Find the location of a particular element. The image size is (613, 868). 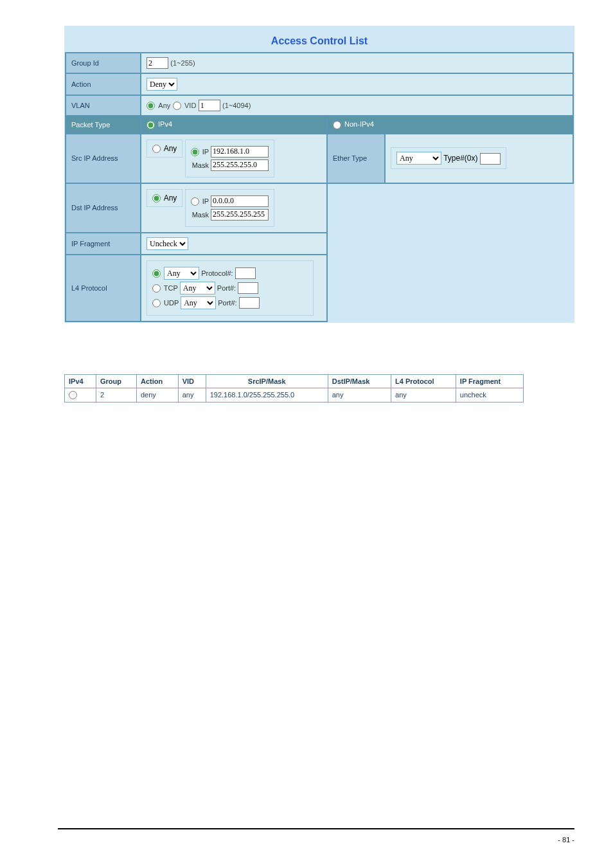

l4-label: L4 Protocol is located at coordinates (103, 288).